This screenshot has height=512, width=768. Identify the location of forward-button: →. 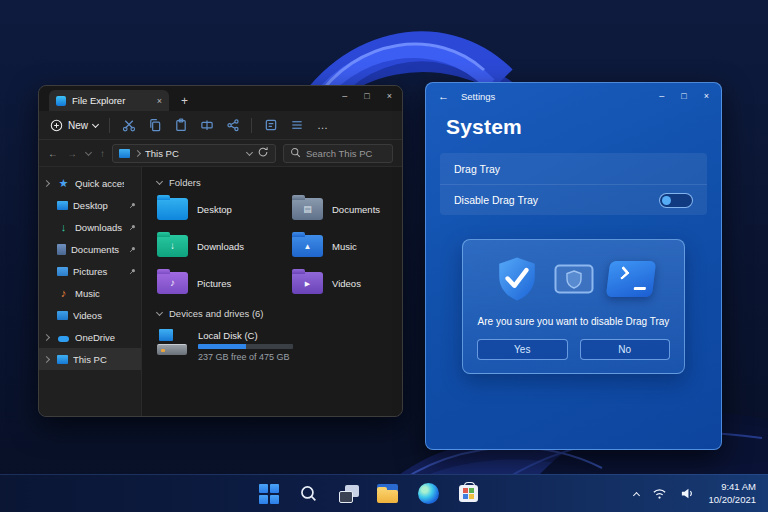
(72, 154).